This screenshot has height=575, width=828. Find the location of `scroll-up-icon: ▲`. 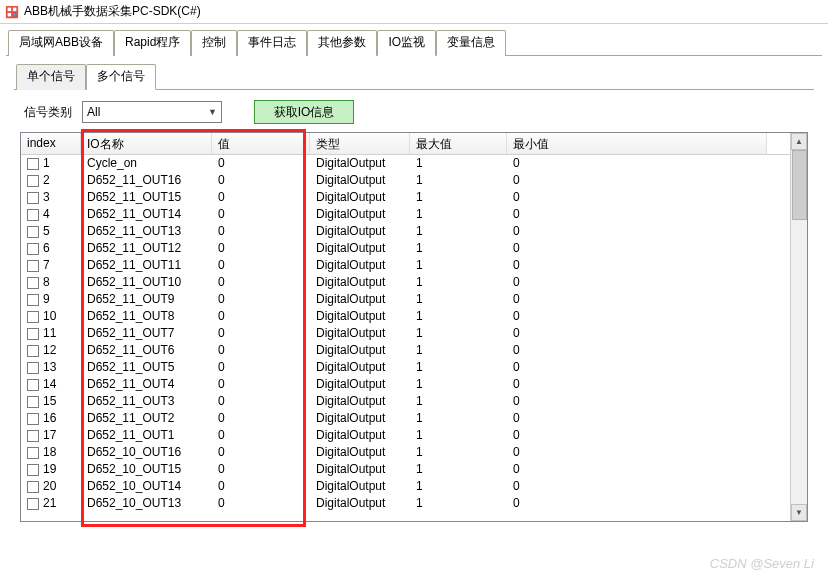

scroll-up-icon: ▲ is located at coordinates (799, 142).